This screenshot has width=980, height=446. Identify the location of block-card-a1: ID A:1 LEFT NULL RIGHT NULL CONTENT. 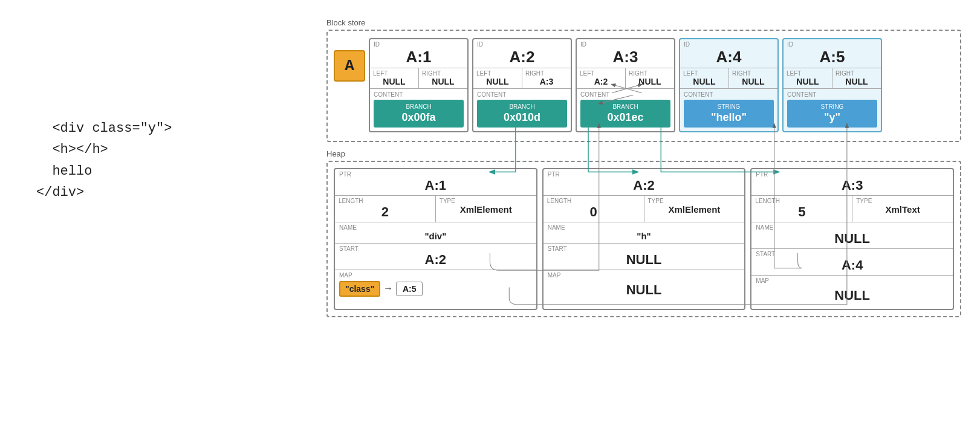
(418, 85).